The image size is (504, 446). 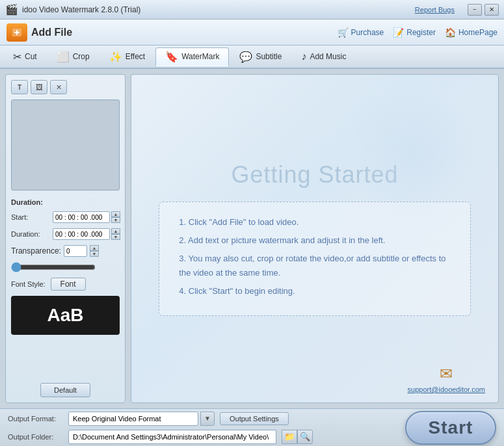 I want to click on start-row: Start: ▲ ▼, so click(x=65, y=217).